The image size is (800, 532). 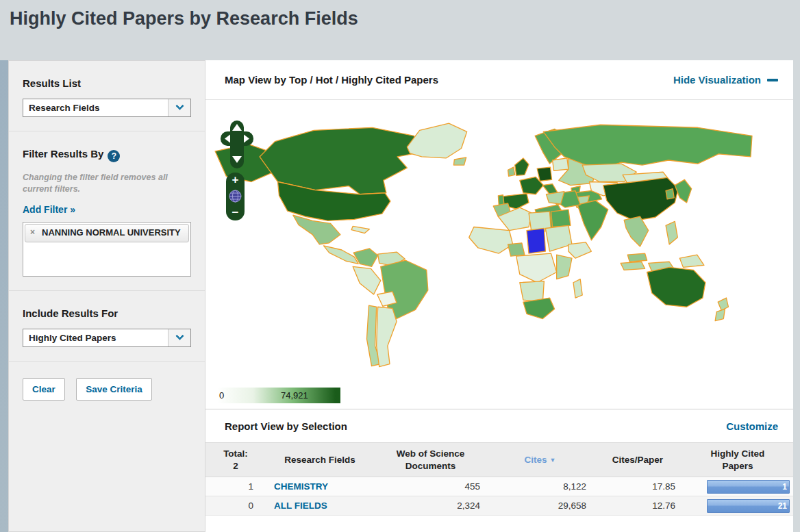 What do you see at coordinates (108, 84) in the screenshot?
I see `results-list-label: Results List` at bounding box center [108, 84].